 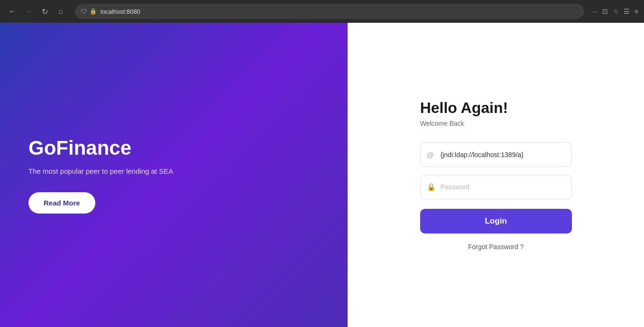 What do you see at coordinates (431, 155) in the screenshot?
I see `email-icon: @` at bounding box center [431, 155].